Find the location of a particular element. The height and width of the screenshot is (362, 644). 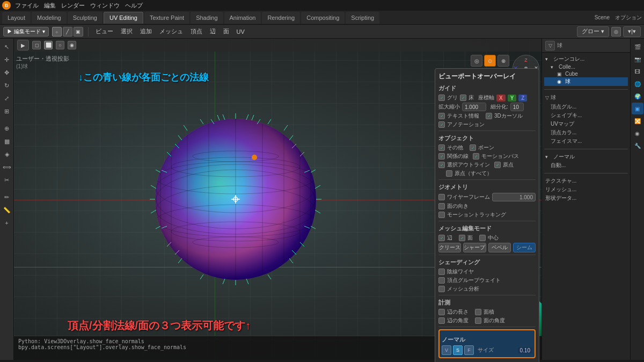

face-maps-item: フェイスマ... is located at coordinates (586, 141).